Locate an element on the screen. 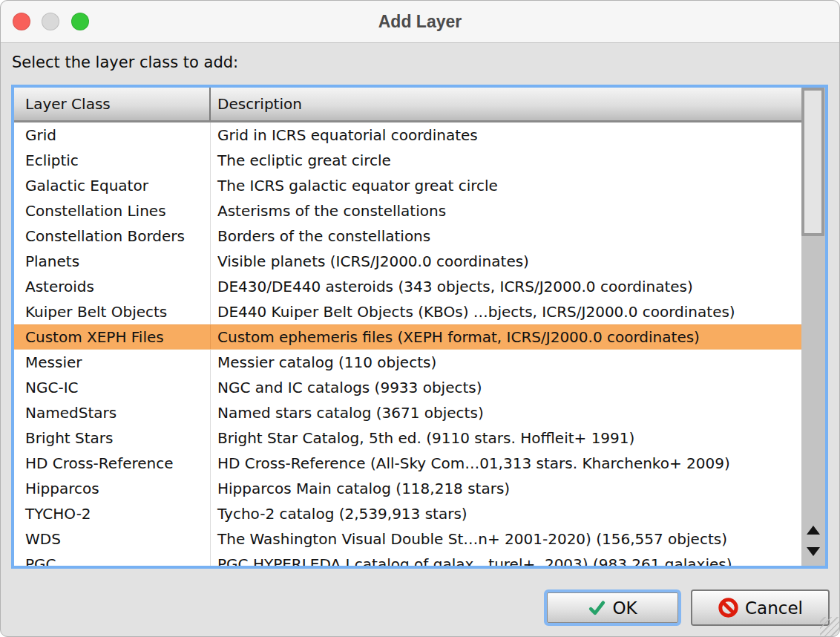  cell-layer-class: PGC is located at coordinates (113, 558).